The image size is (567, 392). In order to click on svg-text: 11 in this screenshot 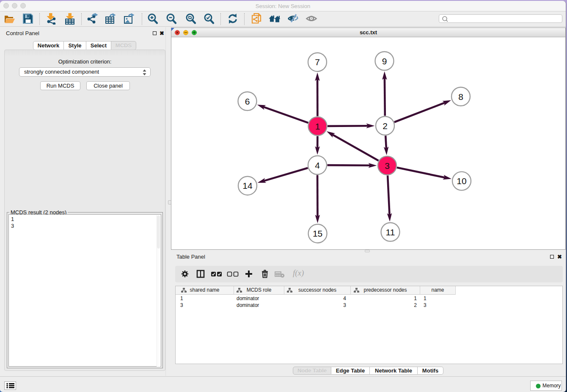, I will do `click(391, 232)`.